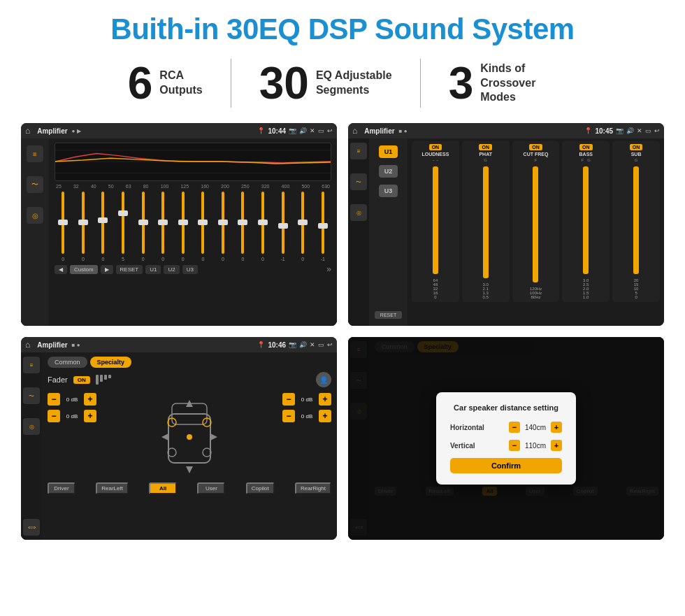 The width and height of the screenshot is (685, 616). What do you see at coordinates (54, 399) in the screenshot?
I see `left-front-minus: −` at bounding box center [54, 399].